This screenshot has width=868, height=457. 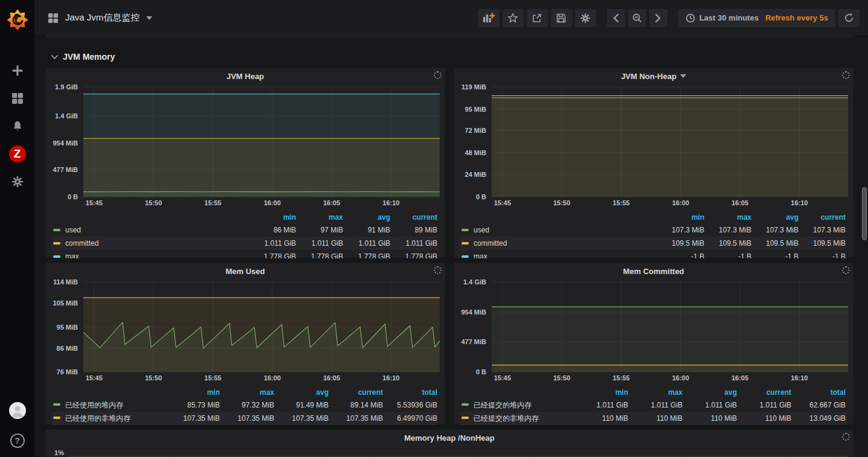 What do you see at coordinates (18, 441) in the screenshot?
I see `question-mark: ?` at bounding box center [18, 441].